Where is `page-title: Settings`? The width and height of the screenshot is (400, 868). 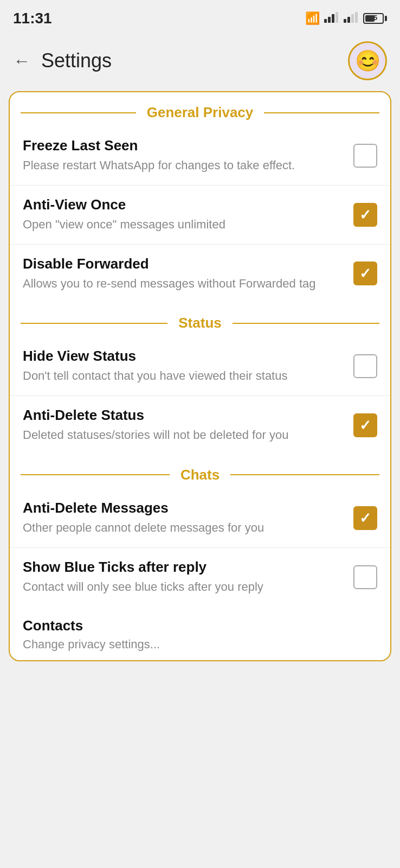
page-title: Settings is located at coordinates (76, 61).